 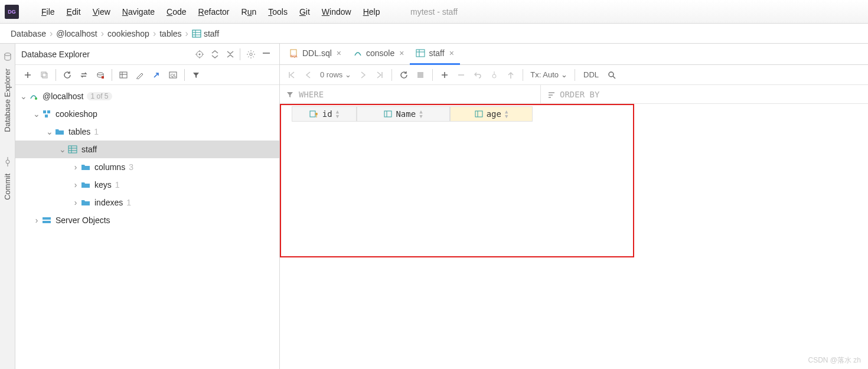 I want to click on db-explorer-tool: Database Explorer, so click(x=7, y=100).